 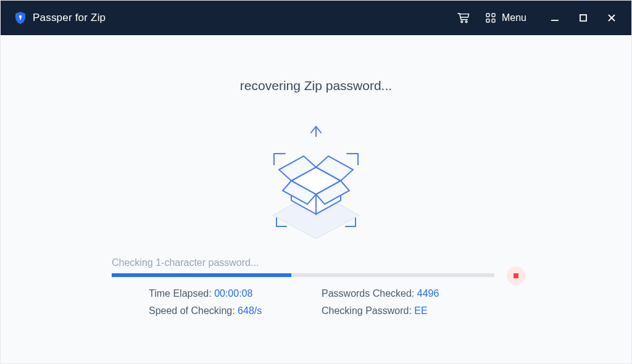 What do you see at coordinates (583, 18) in the screenshot?
I see `window-controls` at bounding box center [583, 18].